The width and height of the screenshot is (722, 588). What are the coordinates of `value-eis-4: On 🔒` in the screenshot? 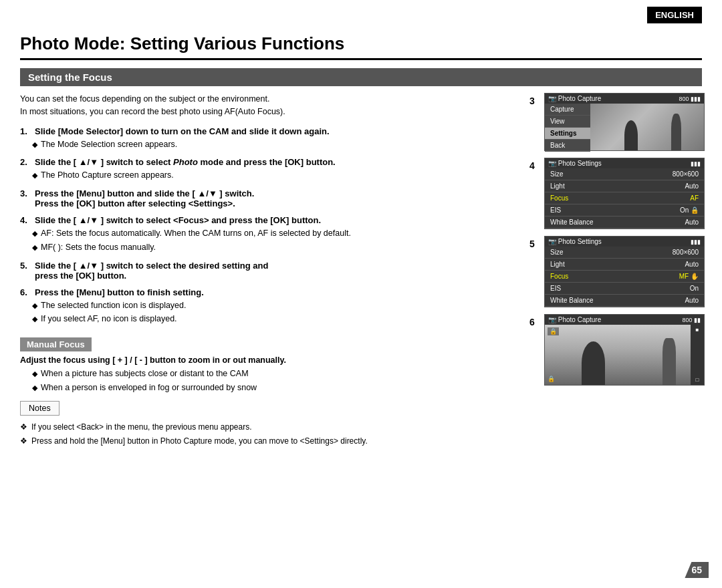 It's located at (689, 210).